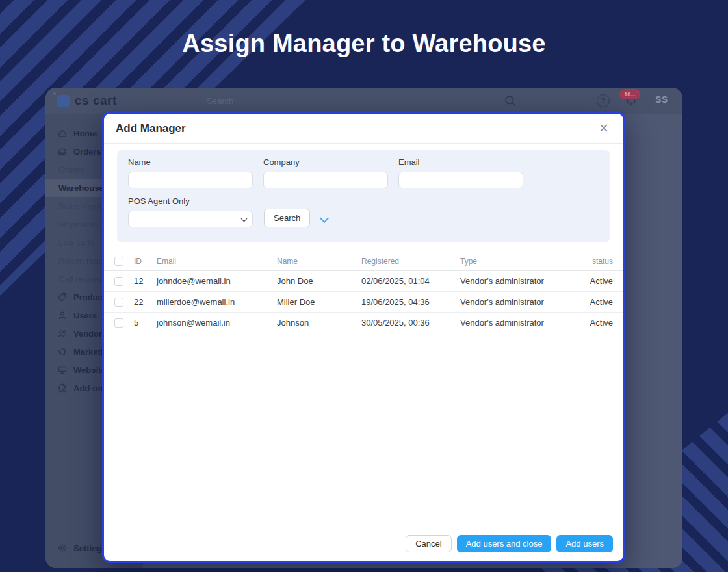 The image size is (728, 572). Describe the element at coordinates (90, 298) in the screenshot. I see `sidebar-label: Product` at that location.